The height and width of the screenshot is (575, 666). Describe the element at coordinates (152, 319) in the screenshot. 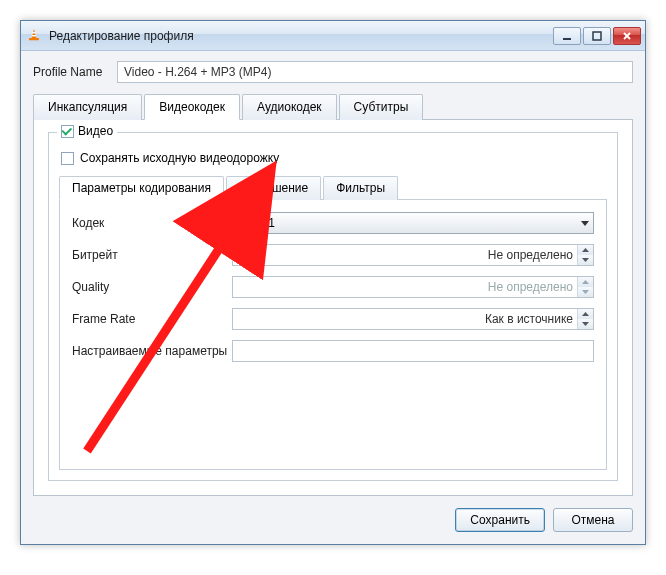

I see `framerate-label: Frame Rate` at that location.